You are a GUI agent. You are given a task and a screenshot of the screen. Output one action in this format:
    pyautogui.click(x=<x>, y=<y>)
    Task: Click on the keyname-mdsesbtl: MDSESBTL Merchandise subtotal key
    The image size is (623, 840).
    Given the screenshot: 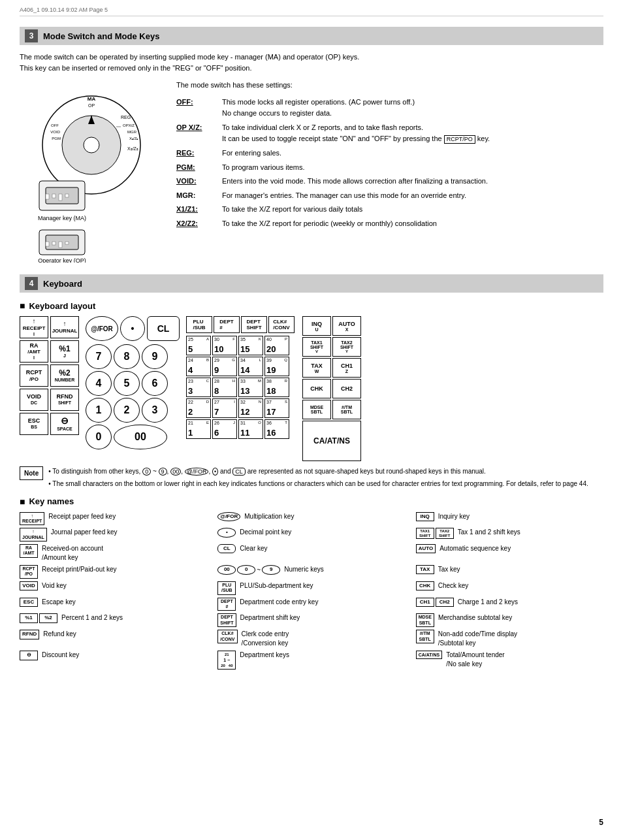 What is the action you would take?
    pyautogui.click(x=509, y=621)
    